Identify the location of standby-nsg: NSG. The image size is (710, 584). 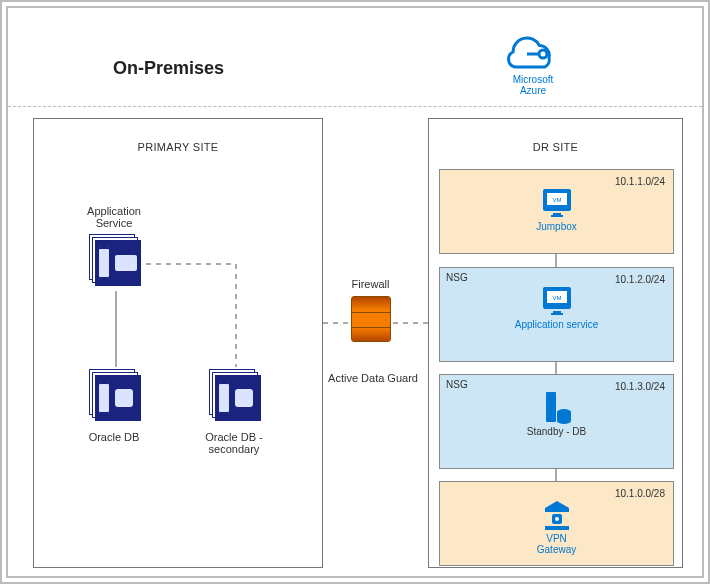
(457, 384).